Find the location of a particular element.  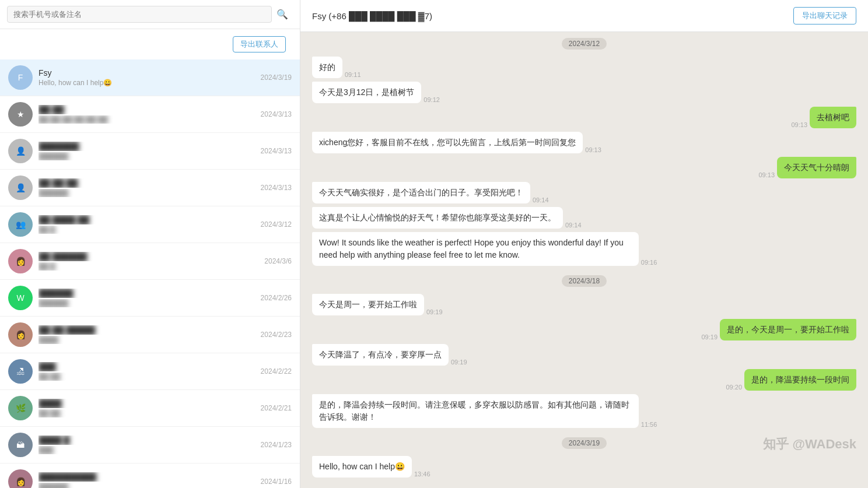

chat-header: Fsy (+86 ███ ████ ███ ▓7) 导出聊天记录 is located at coordinates (584, 16).